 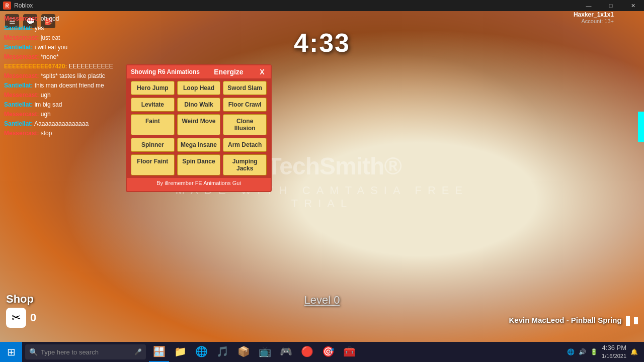 What do you see at coordinates (322, 300) in the screenshot?
I see `level-display: Level 0` at bounding box center [322, 300].